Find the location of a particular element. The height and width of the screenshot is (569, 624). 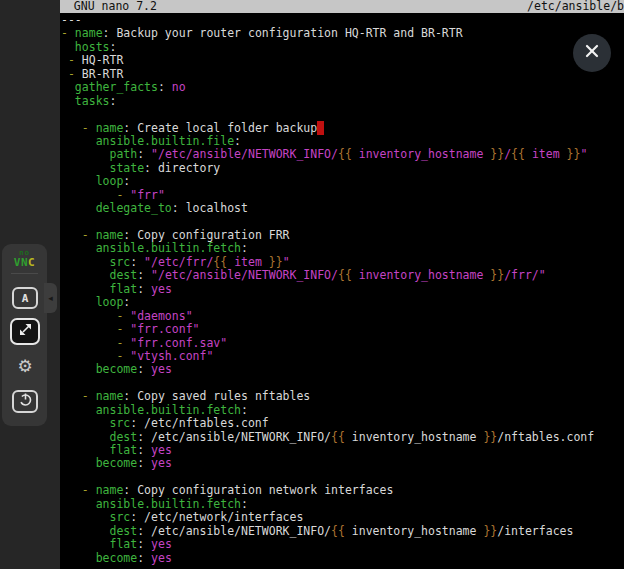

control-bar-handle: ◂ is located at coordinates (50, 298).